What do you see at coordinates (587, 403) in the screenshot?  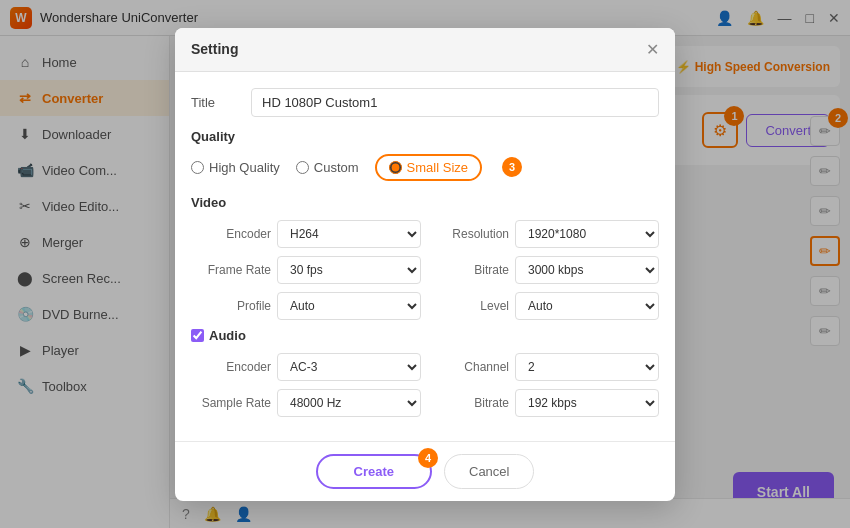 I see `audio-bitrate-select: 192 kbps` at bounding box center [587, 403].